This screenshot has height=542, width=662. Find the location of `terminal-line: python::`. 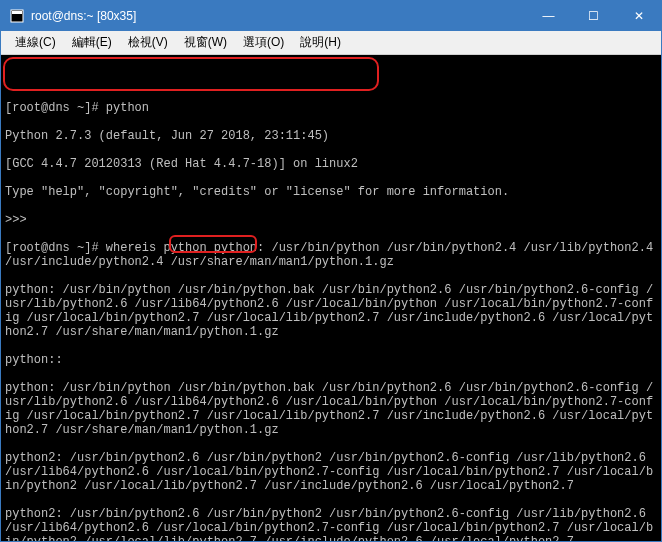

terminal-line: python:: is located at coordinates (331, 360).